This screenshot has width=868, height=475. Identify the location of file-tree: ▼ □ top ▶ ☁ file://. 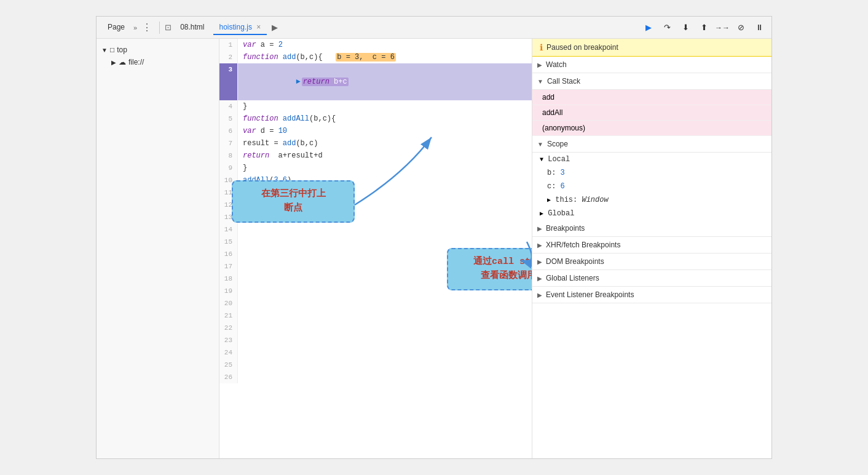
(158, 249).